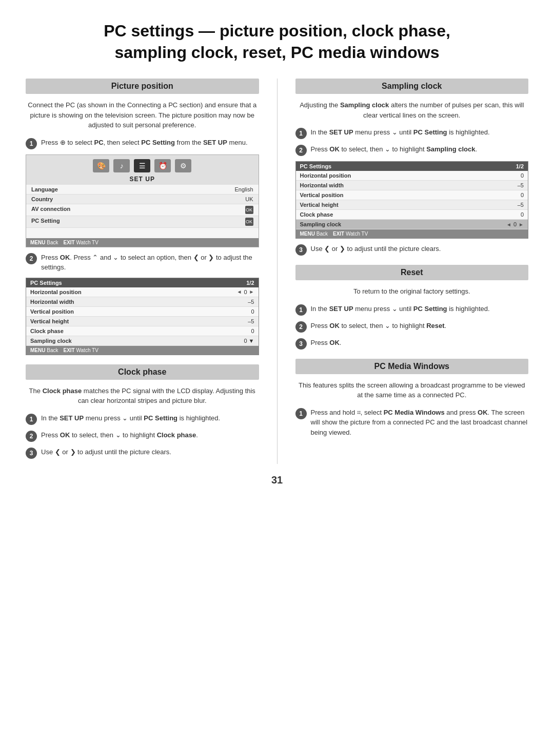 The image size is (554, 756). What do you see at coordinates (277, 271) in the screenshot?
I see `column-divider` at bounding box center [277, 271].